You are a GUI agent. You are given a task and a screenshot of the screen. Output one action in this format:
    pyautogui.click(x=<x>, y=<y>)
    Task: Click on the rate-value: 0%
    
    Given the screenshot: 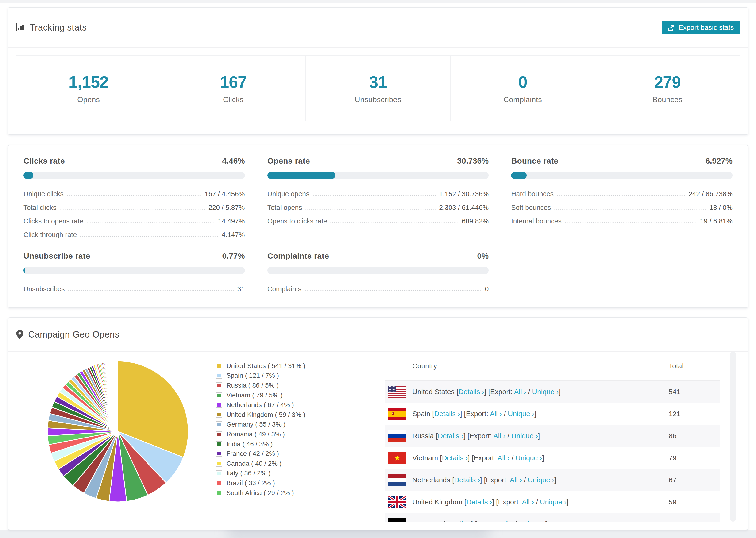 What is the action you would take?
    pyautogui.click(x=483, y=256)
    